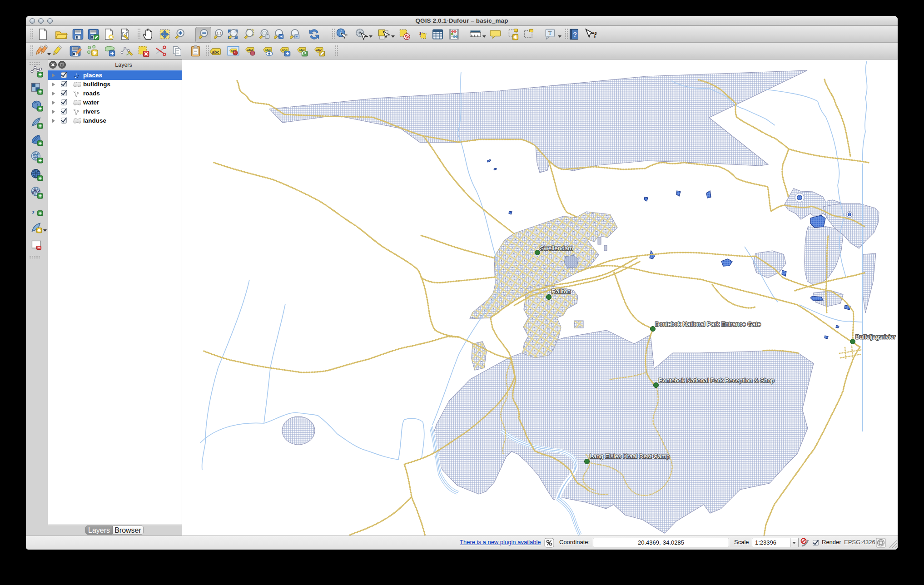 This screenshot has height=585, width=924. Describe the element at coordinates (561, 292) in the screenshot. I see `svg-text: Railton` at that location.